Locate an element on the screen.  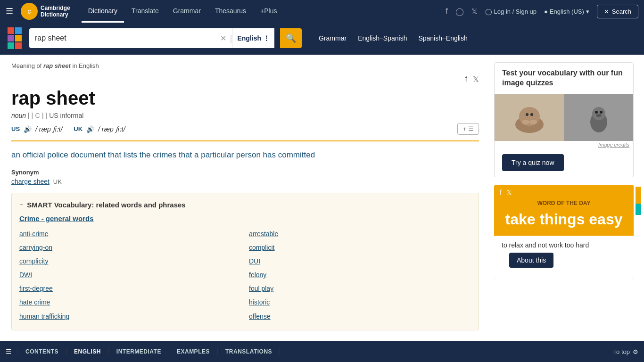
facebook-share-icon: f is located at coordinates (466, 79).